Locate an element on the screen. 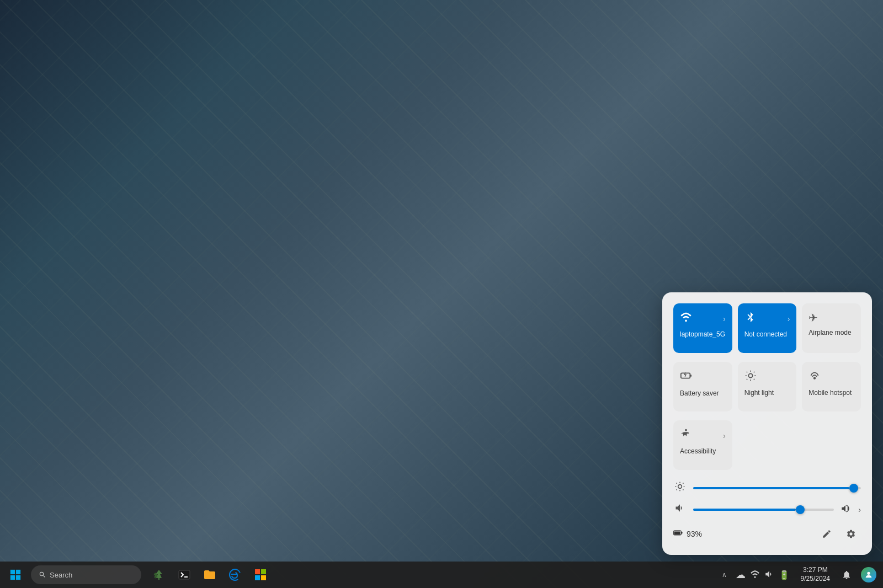 Image resolution: width=883 pixels, height=588 pixels. battery-saver-icon is located at coordinates (686, 377).